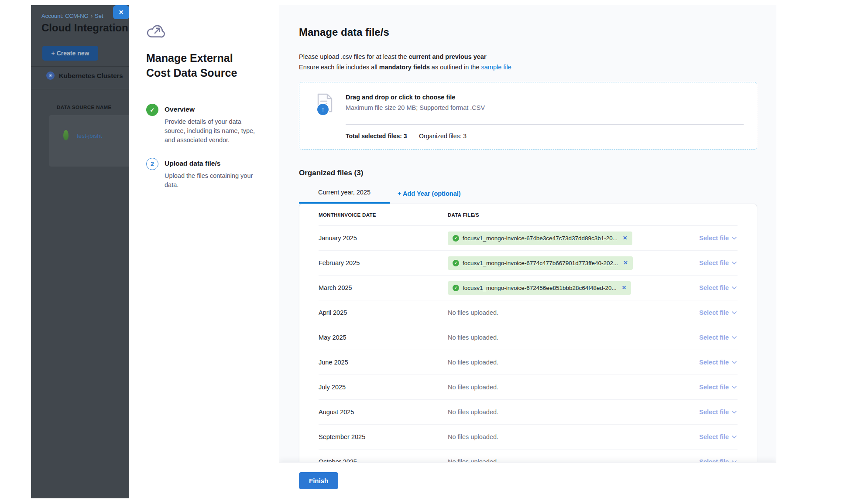 This screenshot has height=504, width=844. I want to click on month-label: July 2025, so click(332, 387).